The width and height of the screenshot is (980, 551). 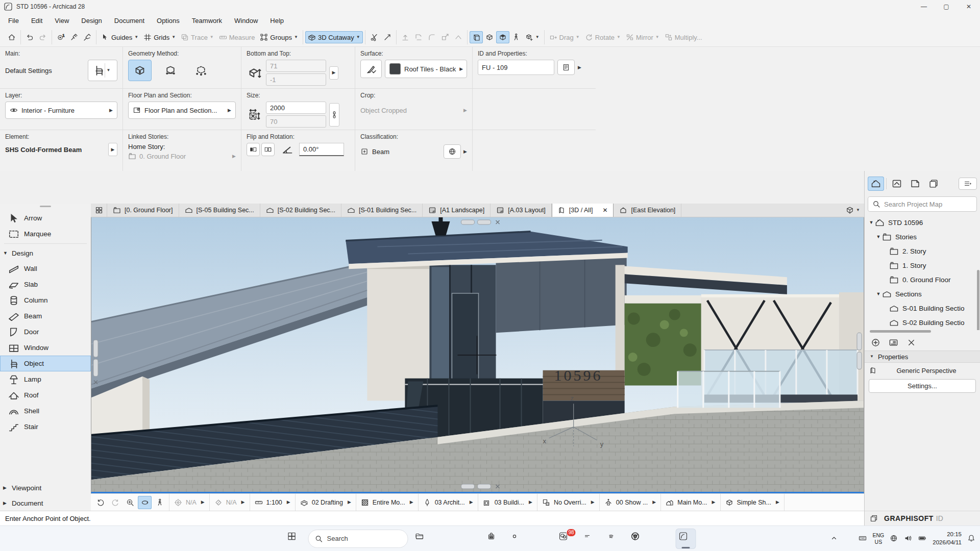 What do you see at coordinates (630, 502) in the screenshot?
I see `quick-option-00-show: 00 Show ...▶` at bounding box center [630, 502].